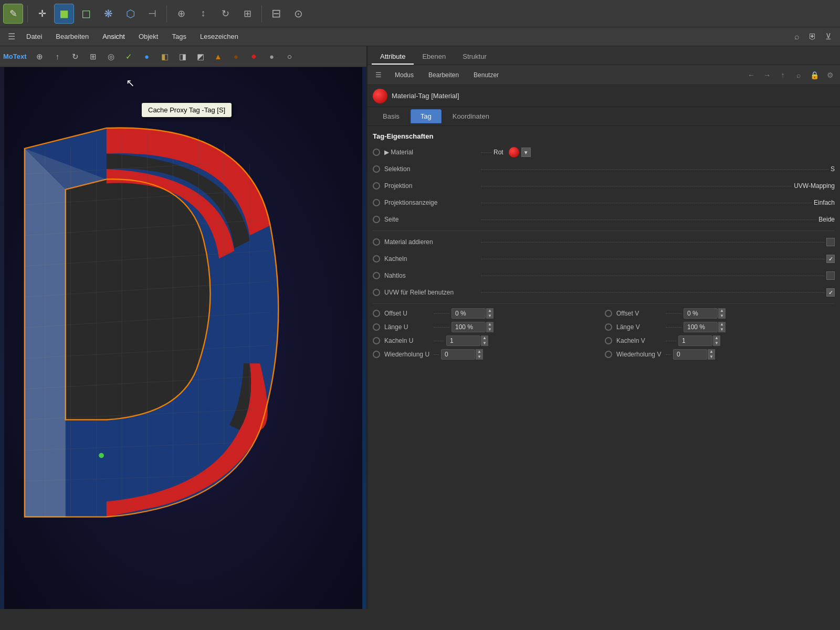 This screenshot has width=840, height=630. What do you see at coordinates (376, 327) in the screenshot?
I see `prop-radio-laenge-u` at bounding box center [376, 327].